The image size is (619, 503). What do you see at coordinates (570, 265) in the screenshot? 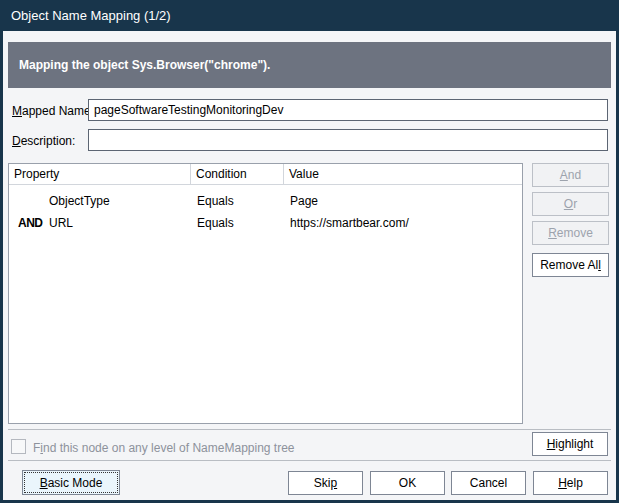
I see `remove-all-button: Remove All` at bounding box center [570, 265].